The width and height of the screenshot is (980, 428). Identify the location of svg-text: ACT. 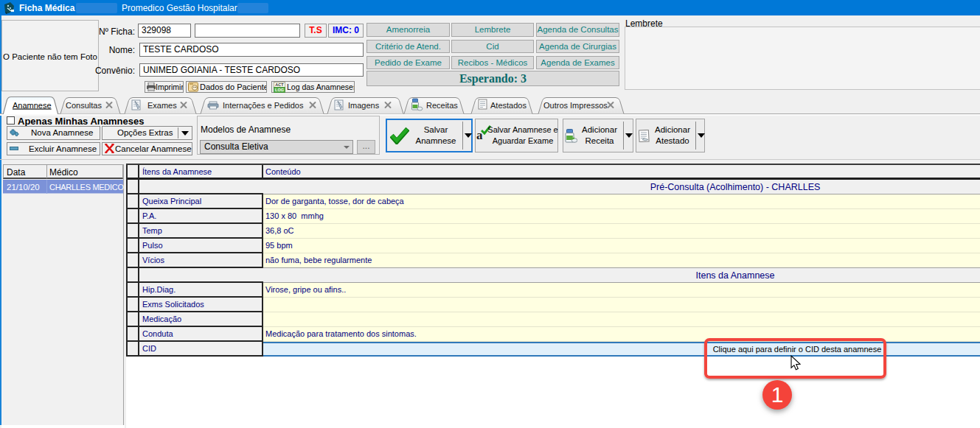
(279, 85).